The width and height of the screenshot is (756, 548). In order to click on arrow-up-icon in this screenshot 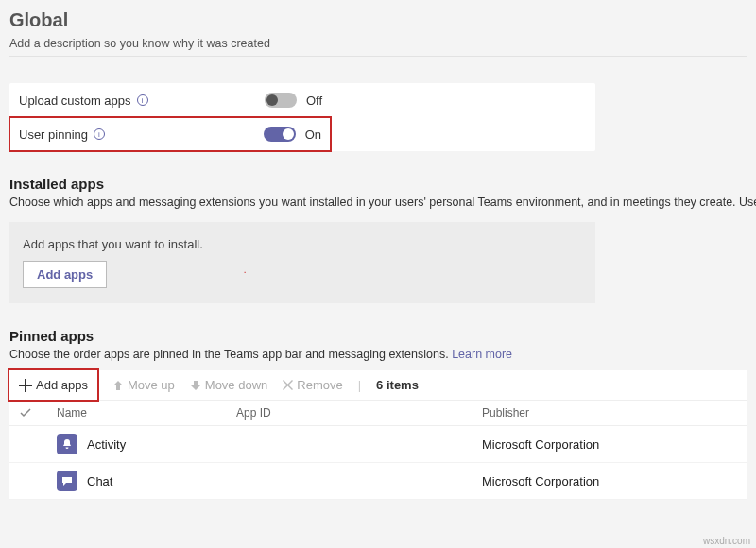, I will do `click(118, 385)`.